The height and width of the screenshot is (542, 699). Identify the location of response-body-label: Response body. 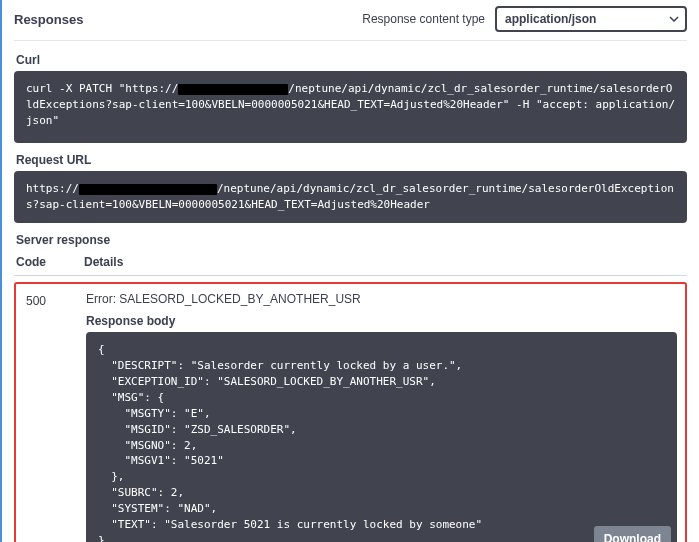
(382, 321).